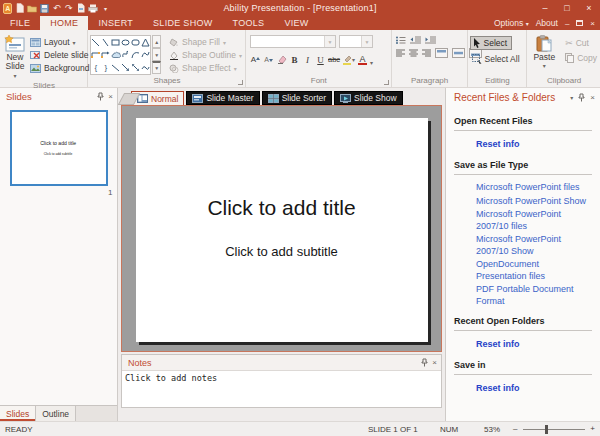 The image size is (600, 436). What do you see at coordinates (492, 43) in the screenshot?
I see `select-button: Select` at bounding box center [492, 43].